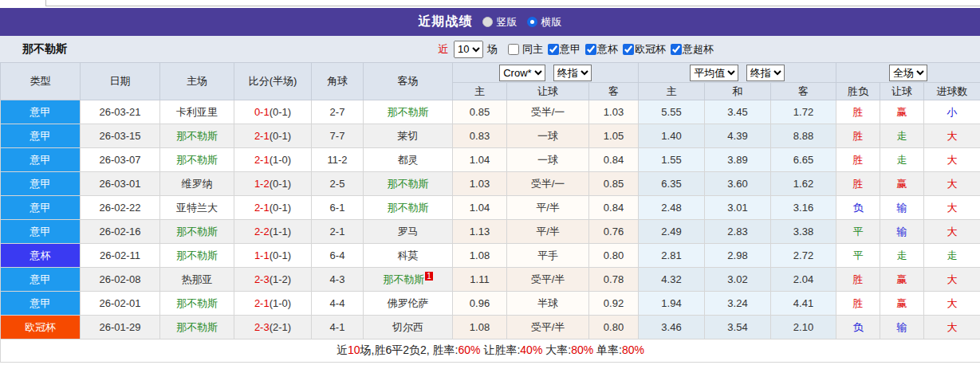 This screenshot has width=980, height=365. I want to click on recent-count-select: 10, so click(469, 49).